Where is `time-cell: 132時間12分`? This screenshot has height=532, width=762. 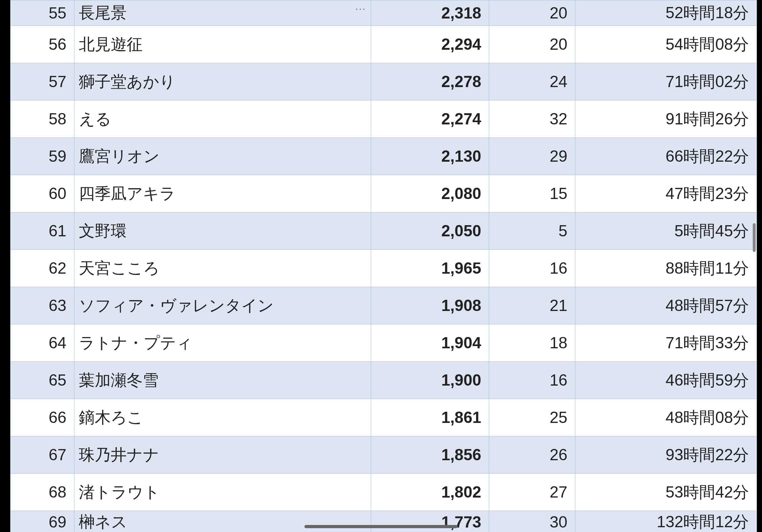 time-cell: 132時間12分 is located at coordinates (666, 522).